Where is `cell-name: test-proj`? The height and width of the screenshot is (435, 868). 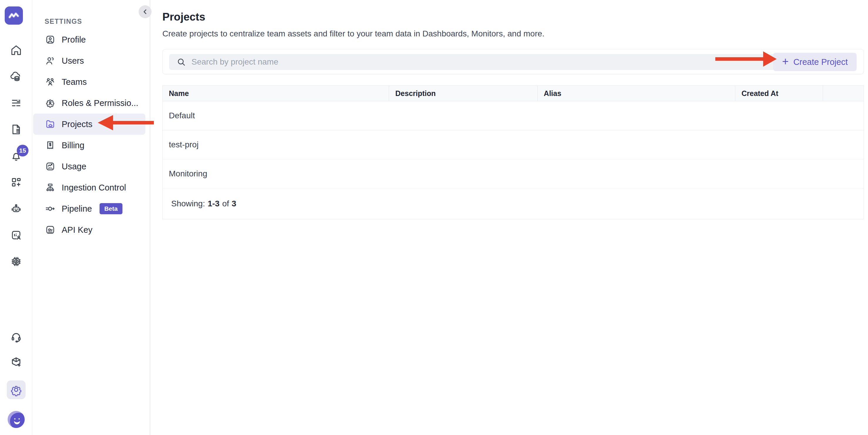 cell-name: test-proj is located at coordinates (276, 145).